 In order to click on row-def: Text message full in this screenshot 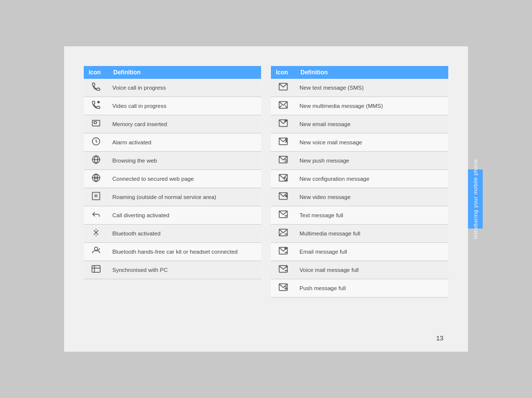, I will do `click(372, 216)`.